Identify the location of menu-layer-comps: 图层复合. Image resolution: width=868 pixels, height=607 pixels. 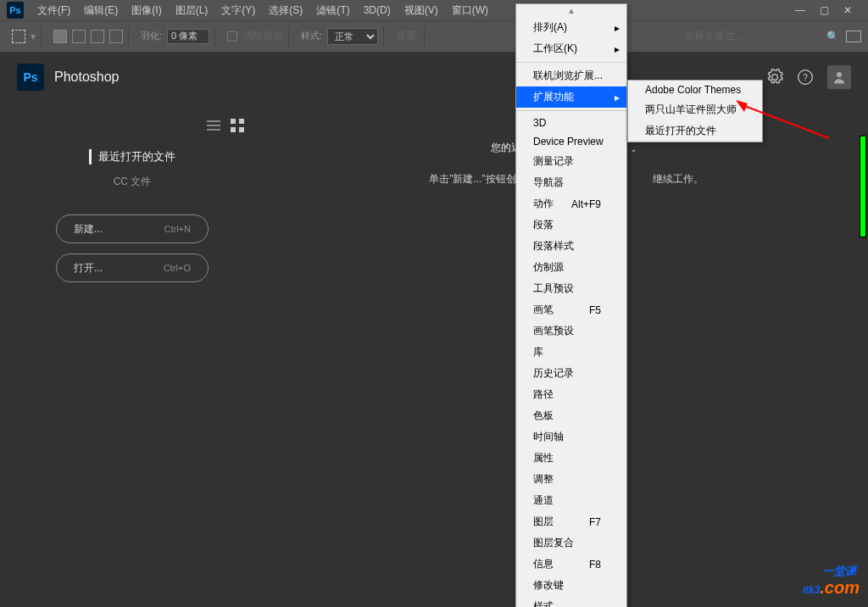
(571, 543).